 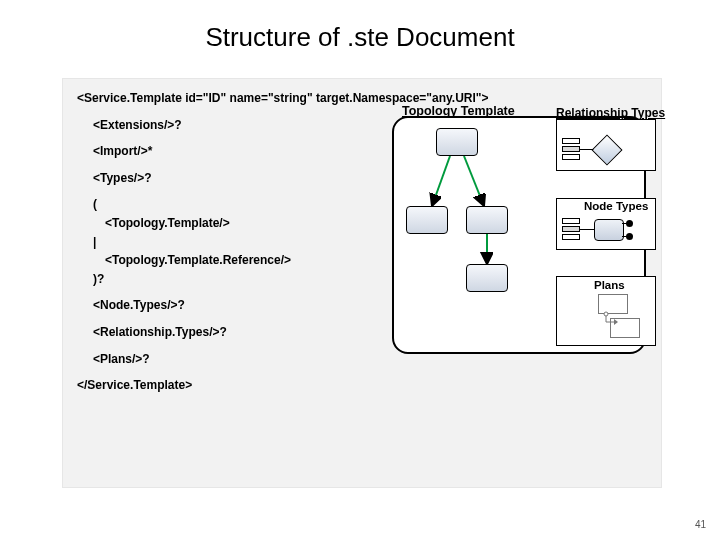 What do you see at coordinates (362, 98) in the screenshot?
I see `code-line-open: <Service.Template id="ID" name="string" …` at bounding box center [362, 98].